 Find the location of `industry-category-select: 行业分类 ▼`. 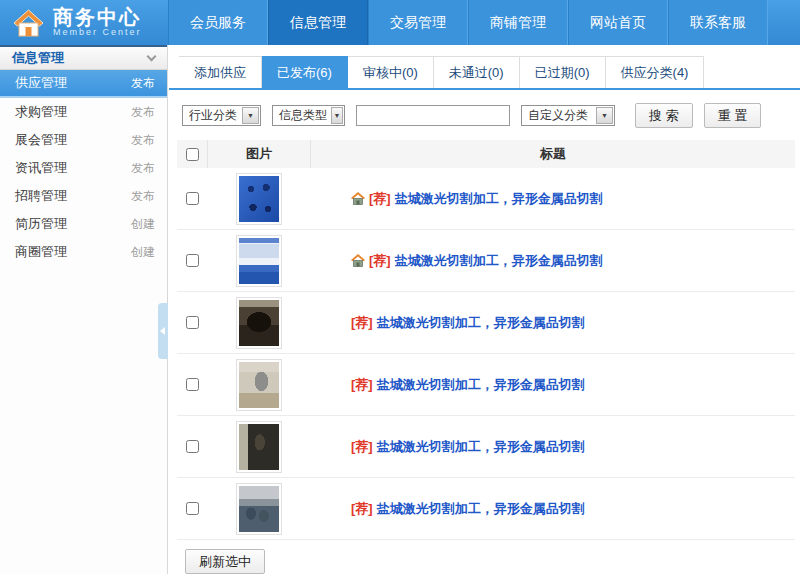

industry-category-select: 行业分类 ▼ is located at coordinates (222, 116).